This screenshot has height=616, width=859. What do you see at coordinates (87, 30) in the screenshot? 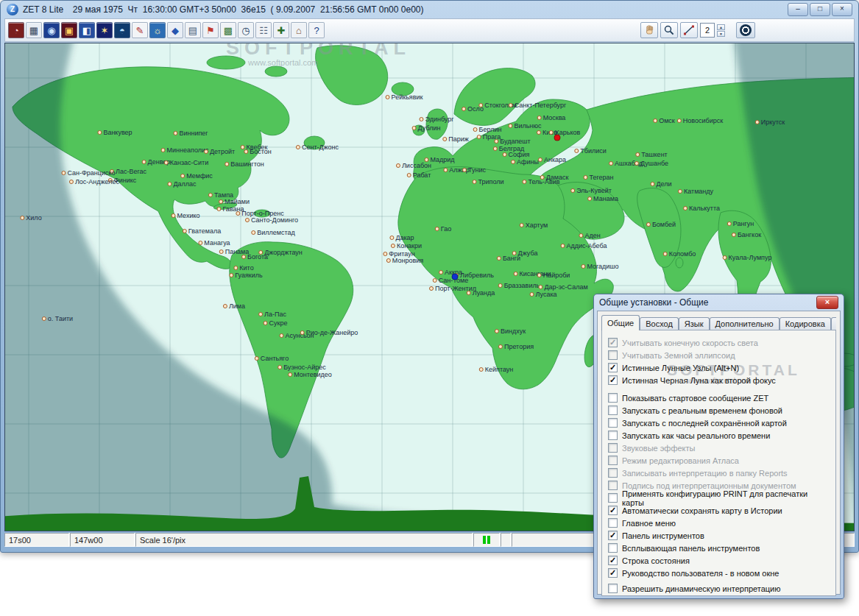
I see `sky-map-icon: ◧` at bounding box center [87, 30].